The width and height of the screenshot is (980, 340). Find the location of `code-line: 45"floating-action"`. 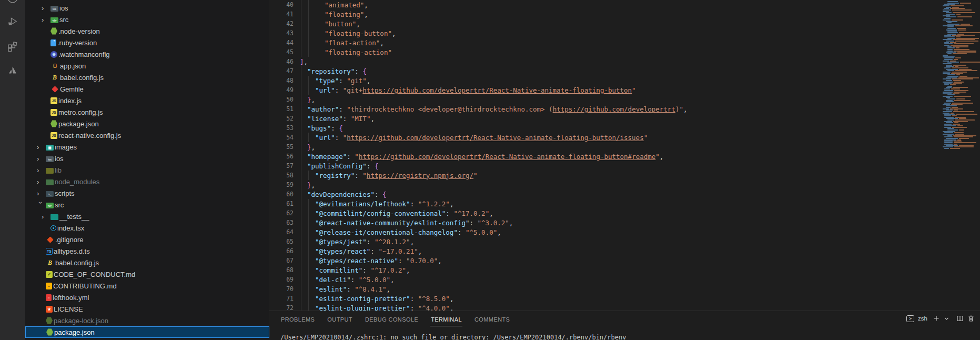

code-line: 45"floating-action" is located at coordinates (605, 52).